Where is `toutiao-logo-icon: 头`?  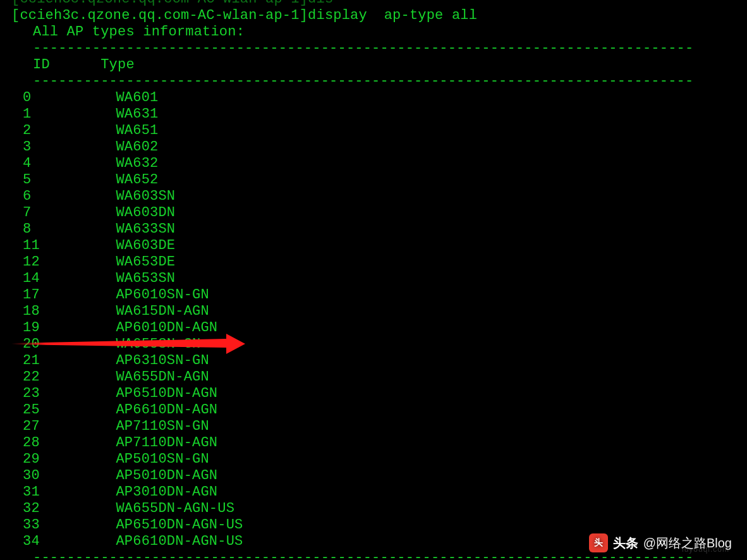 toutiao-logo-icon: 头 is located at coordinates (598, 543).